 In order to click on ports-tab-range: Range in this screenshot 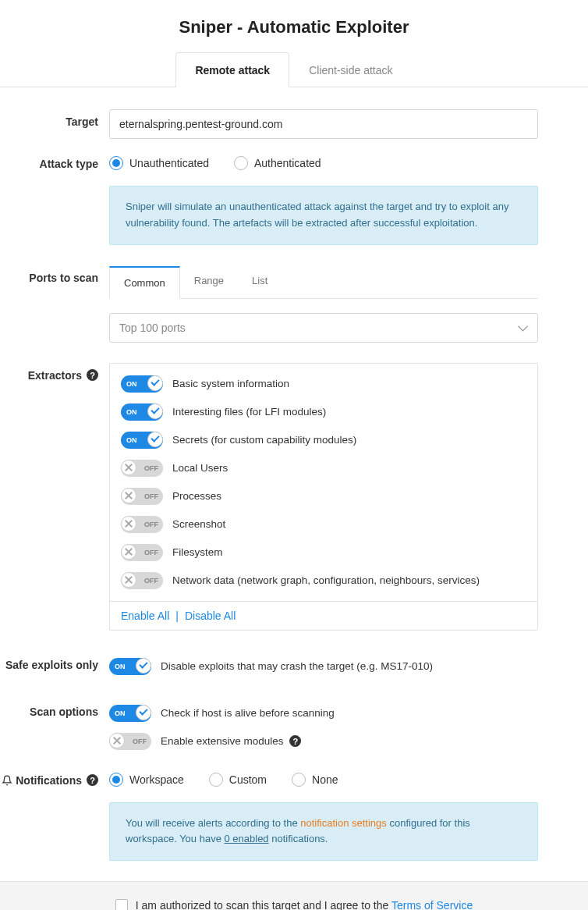, I will do `click(209, 282)`.